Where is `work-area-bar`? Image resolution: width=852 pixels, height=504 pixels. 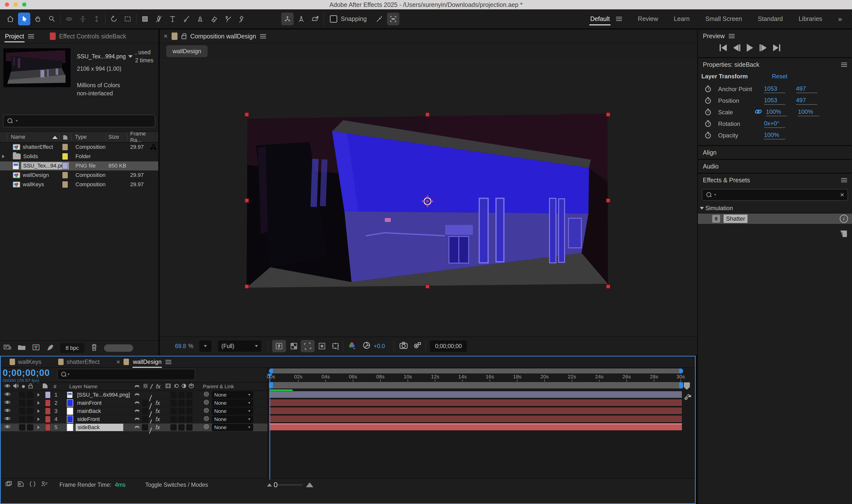 work-area-bar is located at coordinates (476, 385).